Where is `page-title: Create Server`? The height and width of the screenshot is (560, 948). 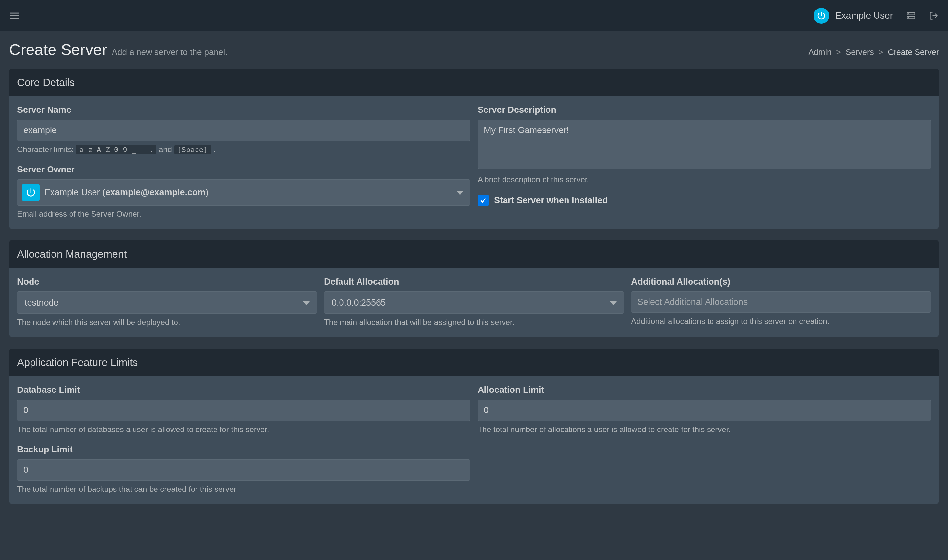 page-title: Create Server is located at coordinates (58, 50).